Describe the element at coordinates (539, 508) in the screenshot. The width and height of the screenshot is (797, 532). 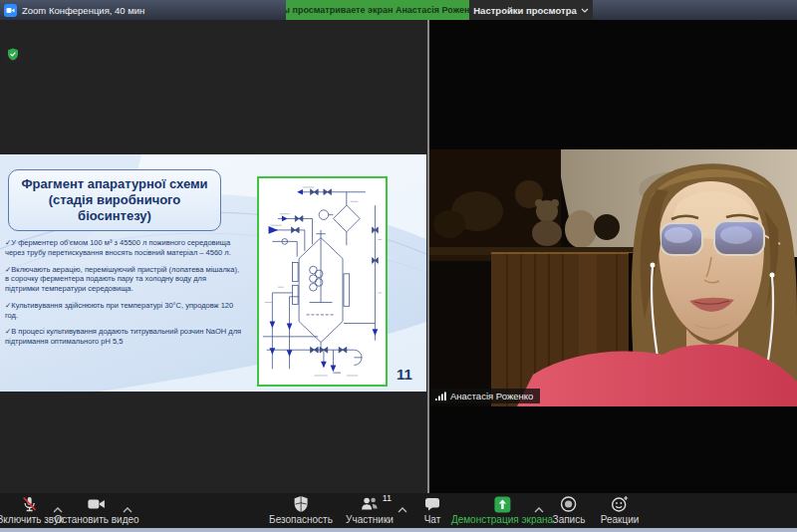
I see `share-options-chevron` at that location.